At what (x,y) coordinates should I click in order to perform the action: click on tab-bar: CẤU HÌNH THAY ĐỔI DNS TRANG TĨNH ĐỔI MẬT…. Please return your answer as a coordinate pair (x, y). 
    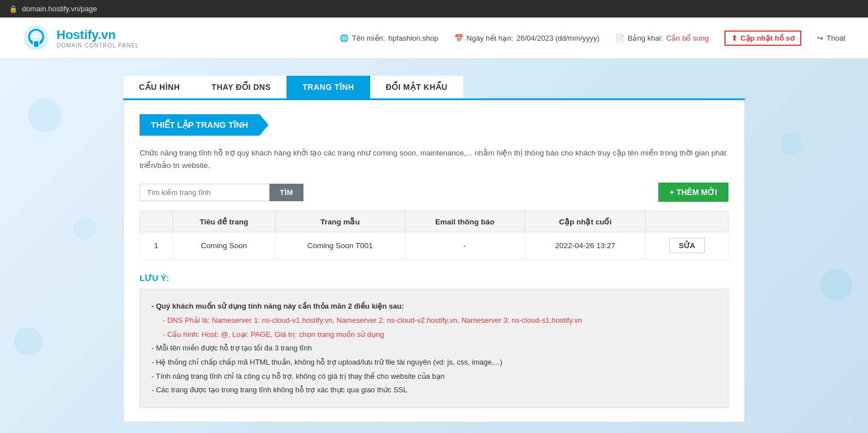
    Looking at the image, I should click on (434, 88).